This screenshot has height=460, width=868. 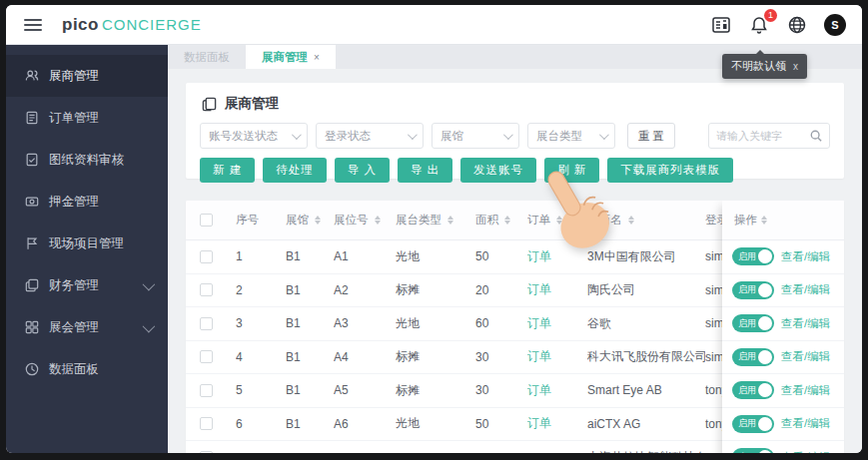 What do you see at coordinates (795, 66) in the screenshot?
I see `tooltip-close-icon: x` at bounding box center [795, 66].